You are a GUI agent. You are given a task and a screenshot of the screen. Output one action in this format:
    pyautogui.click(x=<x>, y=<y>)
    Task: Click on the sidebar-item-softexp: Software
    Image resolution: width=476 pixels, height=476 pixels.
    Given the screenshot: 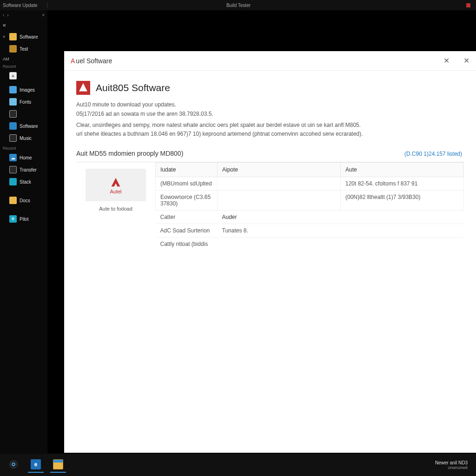 What is the action you would take?
    pyautogui.click(x=24, y=126)
    